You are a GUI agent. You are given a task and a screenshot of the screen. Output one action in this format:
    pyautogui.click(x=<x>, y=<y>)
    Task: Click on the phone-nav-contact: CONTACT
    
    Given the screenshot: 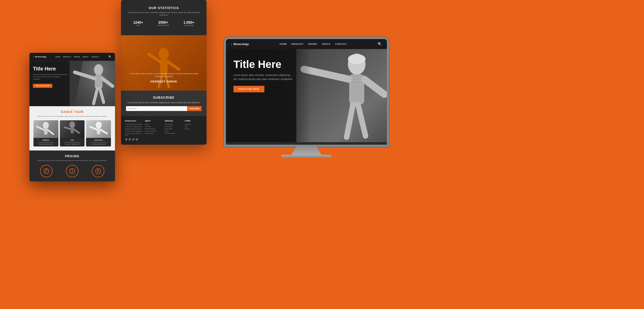 What is the action you would take?
    pyautogui.click(x=95, y=57)
    